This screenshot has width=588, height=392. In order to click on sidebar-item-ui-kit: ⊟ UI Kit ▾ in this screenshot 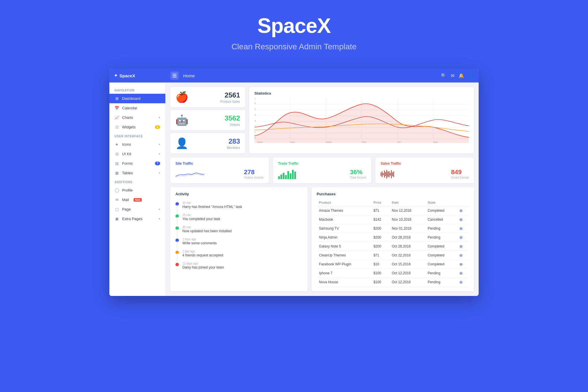, I will do `click(137, 154)`.